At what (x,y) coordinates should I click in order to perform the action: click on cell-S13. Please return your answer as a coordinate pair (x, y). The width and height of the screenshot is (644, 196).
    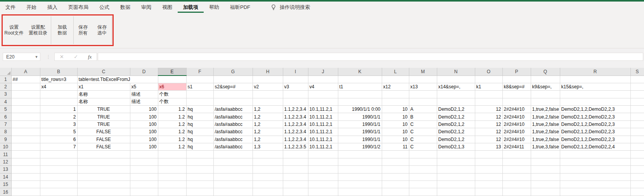
    Looking at the image, I should click on (637, 170).